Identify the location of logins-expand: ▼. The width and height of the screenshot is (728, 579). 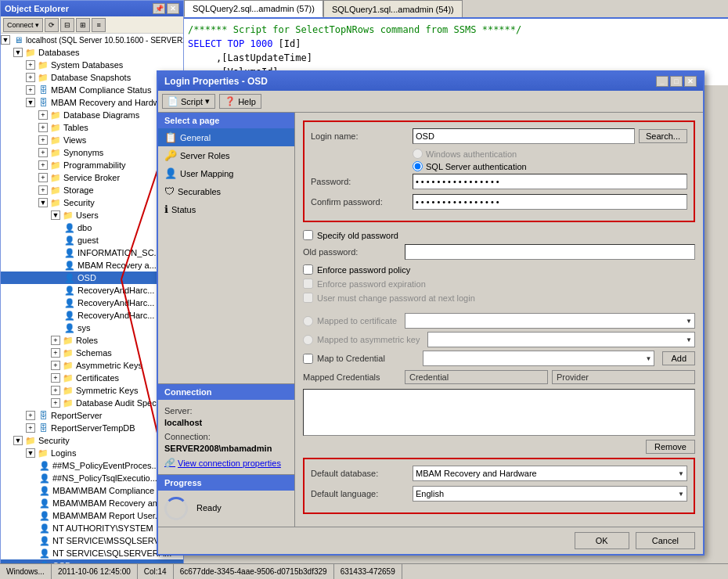
(31, 453).